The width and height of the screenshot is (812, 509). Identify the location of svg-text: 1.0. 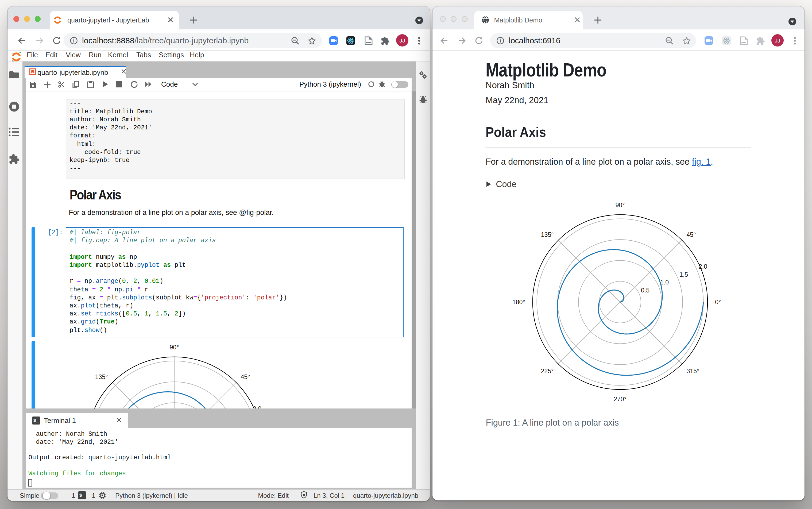
(664, 283).